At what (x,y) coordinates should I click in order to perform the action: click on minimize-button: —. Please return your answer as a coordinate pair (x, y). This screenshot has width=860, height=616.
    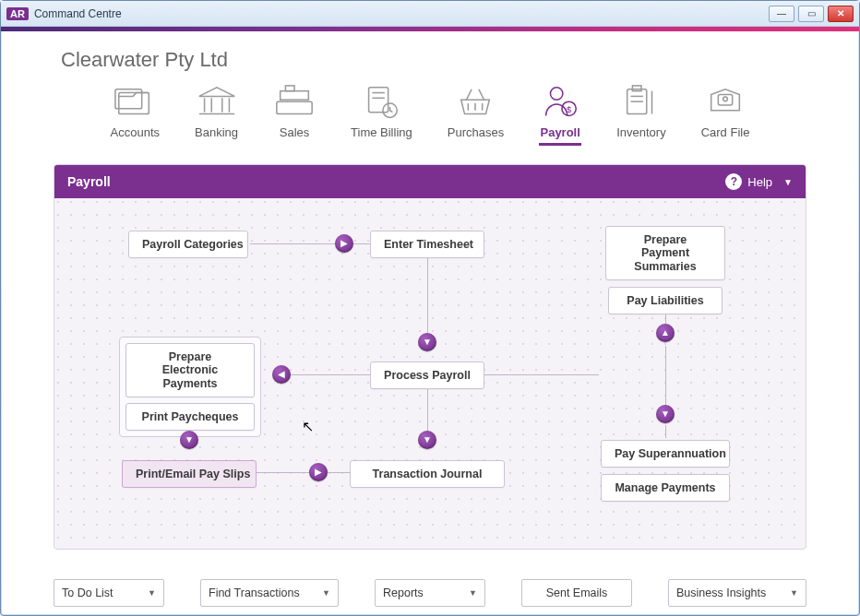
    Looking at the image, I should click on (782, 14).